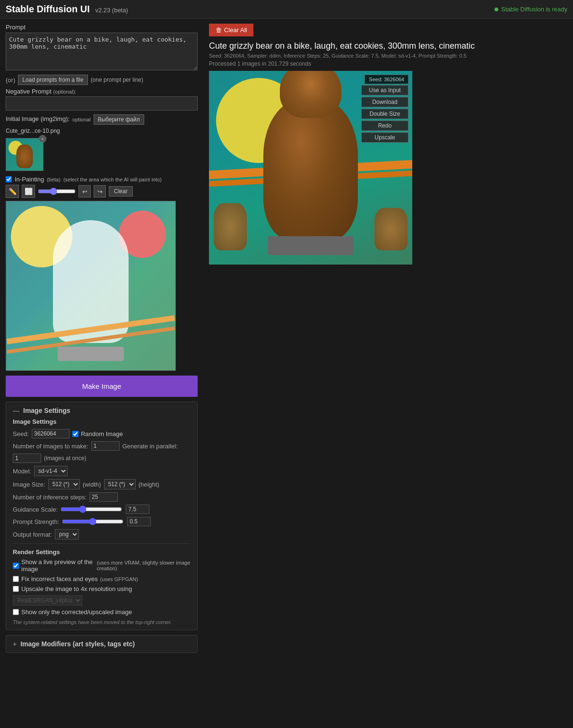  What do you see at coordinates (102, 434) in the screenshot?
I see `seed-row: Seed: Random Image` at bounding box center [102, 434].